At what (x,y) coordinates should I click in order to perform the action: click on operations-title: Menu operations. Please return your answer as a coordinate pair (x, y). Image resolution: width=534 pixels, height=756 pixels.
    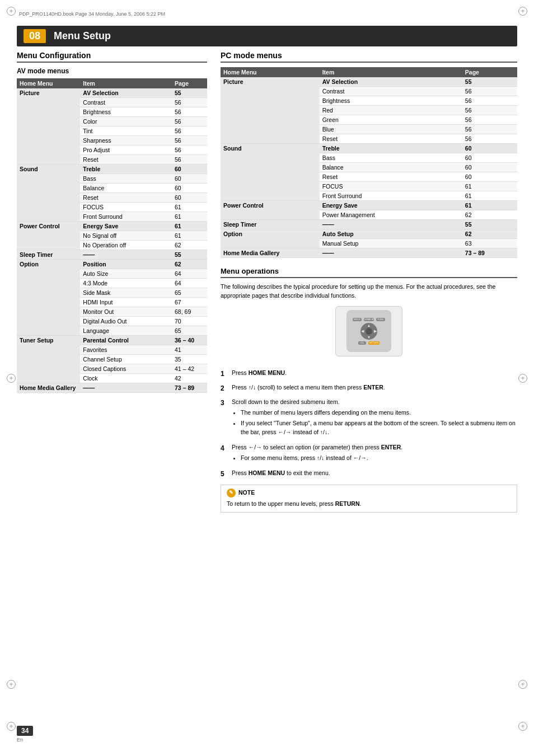
    Looking at the image, I should click on (369, 273).